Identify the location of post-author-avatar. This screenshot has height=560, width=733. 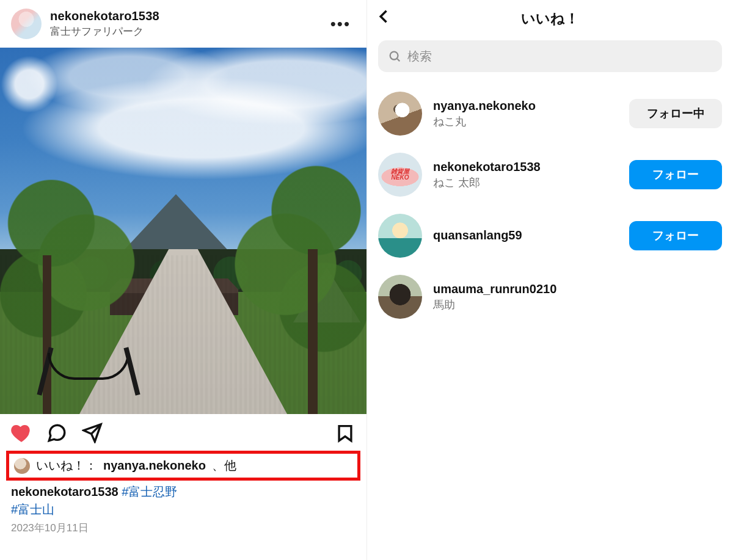
(26, 24).